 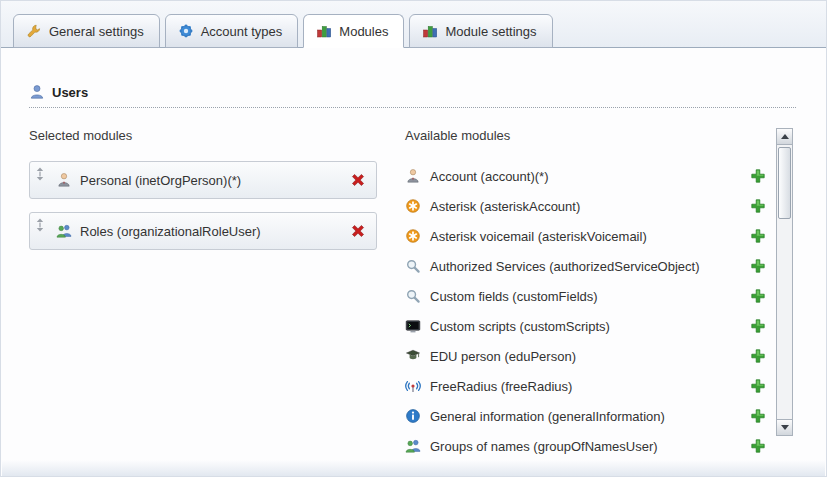 What do you see at coordinates (590, 296) in the screenshot?
I see `available-module-row: Custom fields (customFields)` at bounding box center [590, 296].